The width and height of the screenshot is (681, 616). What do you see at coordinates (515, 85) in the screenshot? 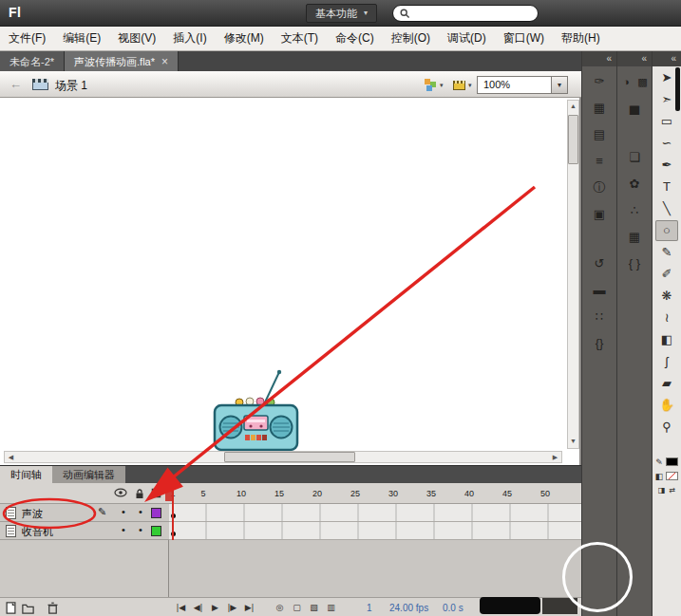
I see `zoom-value-field: 100%` at bounding box center [515, 85].